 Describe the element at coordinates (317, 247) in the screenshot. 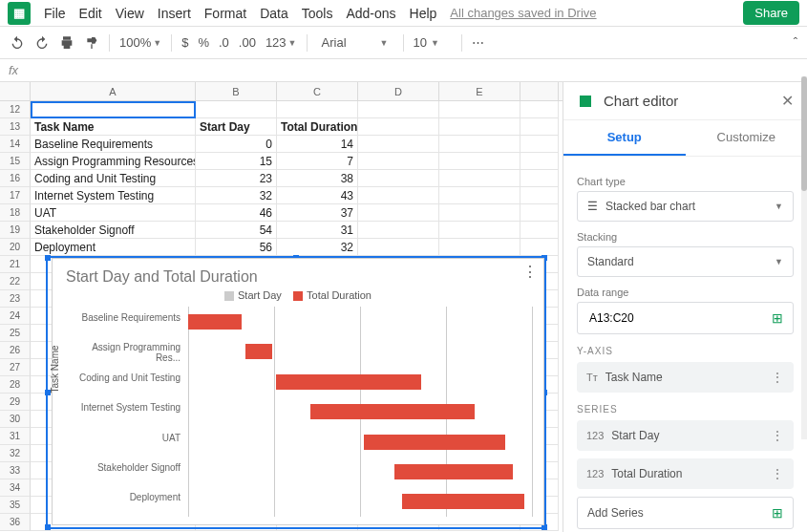

I see `cell-C20: 32` at that location.